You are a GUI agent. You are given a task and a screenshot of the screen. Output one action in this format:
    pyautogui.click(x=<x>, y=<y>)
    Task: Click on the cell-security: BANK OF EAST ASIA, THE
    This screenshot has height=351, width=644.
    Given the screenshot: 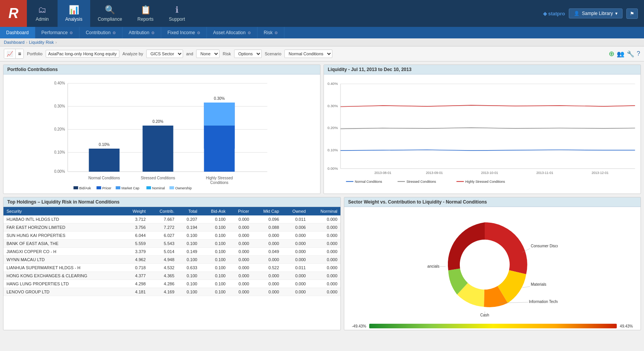 What is the action you would take?
    pyautogui.click(x=63, y=243)
    